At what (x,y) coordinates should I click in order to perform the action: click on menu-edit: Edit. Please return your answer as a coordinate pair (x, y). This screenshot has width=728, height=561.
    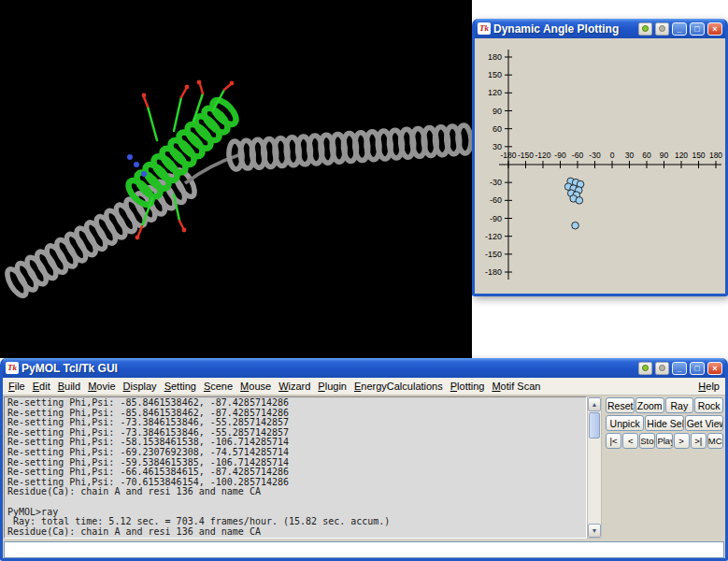
    Looking at the image, I should click on (41, 386).